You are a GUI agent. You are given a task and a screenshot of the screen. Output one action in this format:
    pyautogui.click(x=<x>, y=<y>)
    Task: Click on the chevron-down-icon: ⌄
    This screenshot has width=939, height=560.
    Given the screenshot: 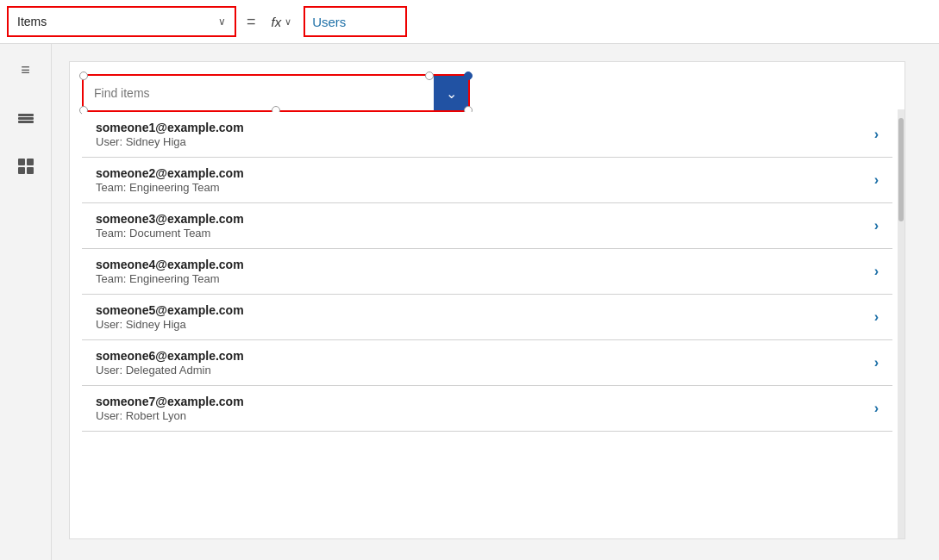 What is the action you would take?
    pyautogui.click(x=452, y=93)
    